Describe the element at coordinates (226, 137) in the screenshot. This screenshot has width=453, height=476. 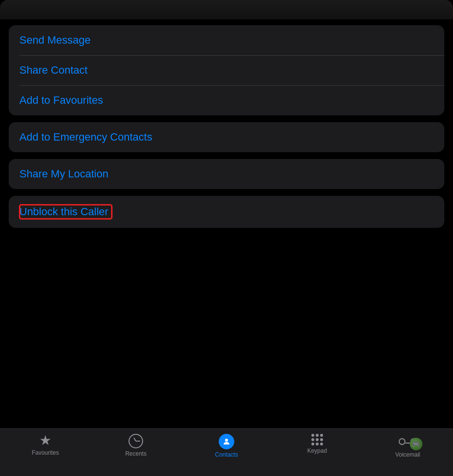
I see `add-emergency-contacts-item: Add to Emergency Contacts` at that location.